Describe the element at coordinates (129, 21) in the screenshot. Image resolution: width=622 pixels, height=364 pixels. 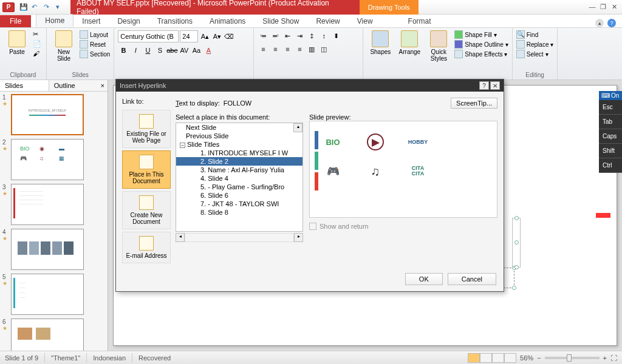
I see `tab-design: Design` at that location.